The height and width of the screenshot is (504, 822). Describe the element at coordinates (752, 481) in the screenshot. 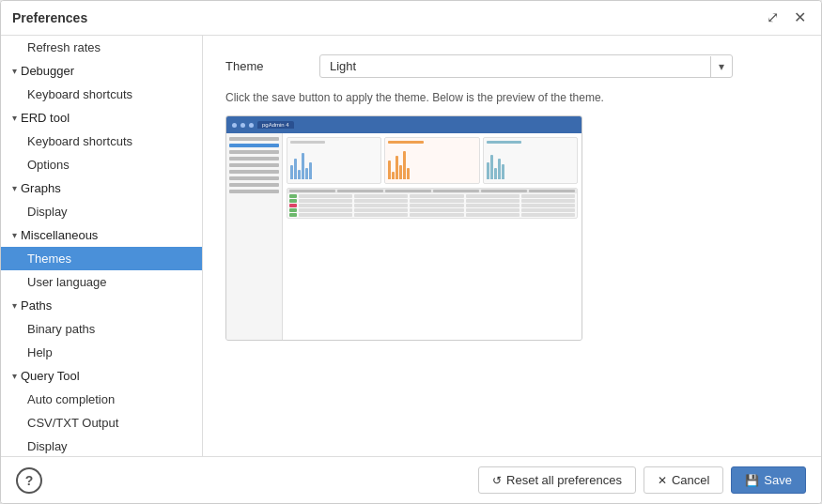

I see `save-icon: 💾` at that location.